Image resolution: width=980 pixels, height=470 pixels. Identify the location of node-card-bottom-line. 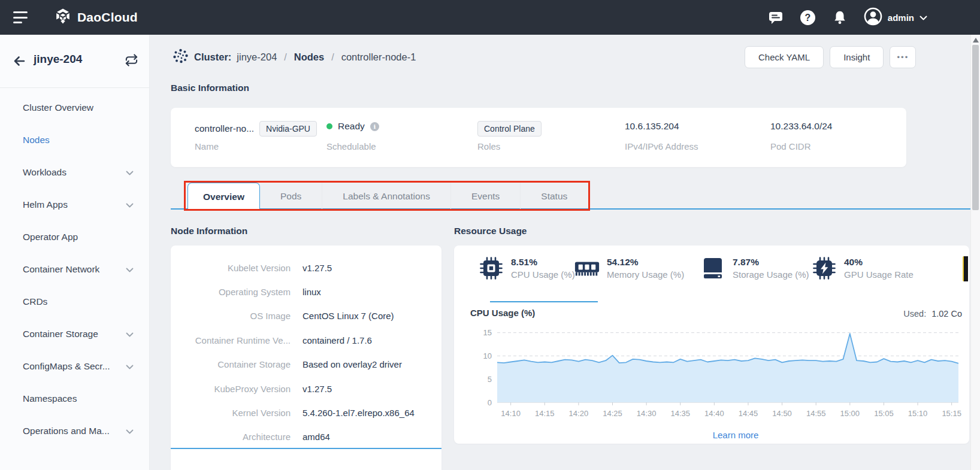
(306, 448).